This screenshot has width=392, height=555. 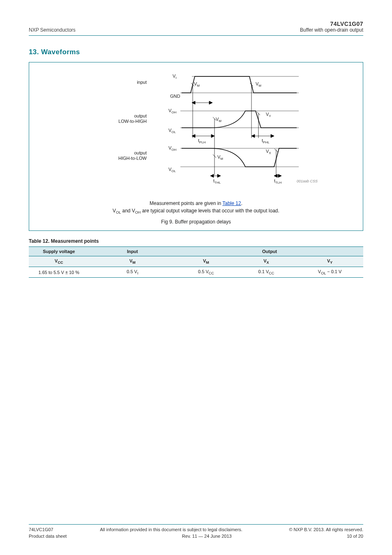 I want to click on cell-vy: VOL − 0.1 V, so click(x=330, y=272).